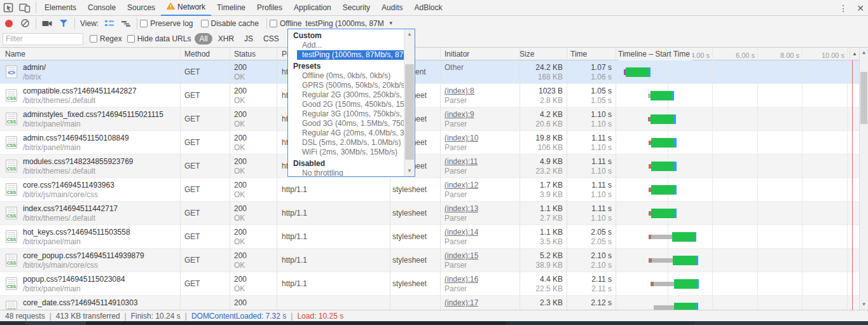 This screenshot has width=868, height=325. I want to click on tab-profiles: Profiles, so click(270, 8).